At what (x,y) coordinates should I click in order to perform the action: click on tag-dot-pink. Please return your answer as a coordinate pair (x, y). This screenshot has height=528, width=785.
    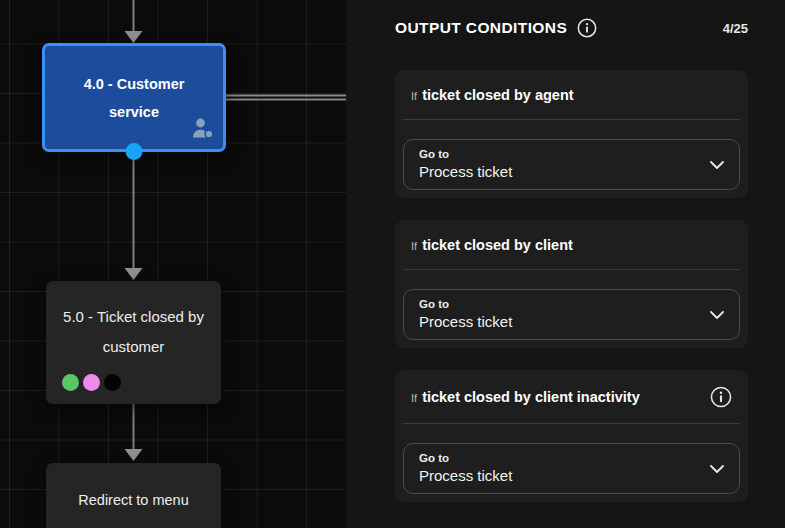
    Looking at the image, I should click on (92, 382).